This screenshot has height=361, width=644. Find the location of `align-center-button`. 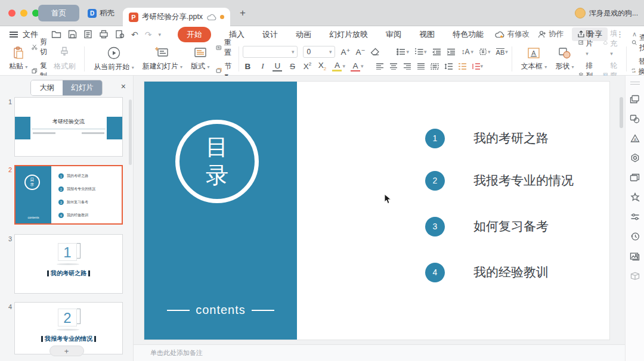

align-center-button is located at coordinates (394, 67).